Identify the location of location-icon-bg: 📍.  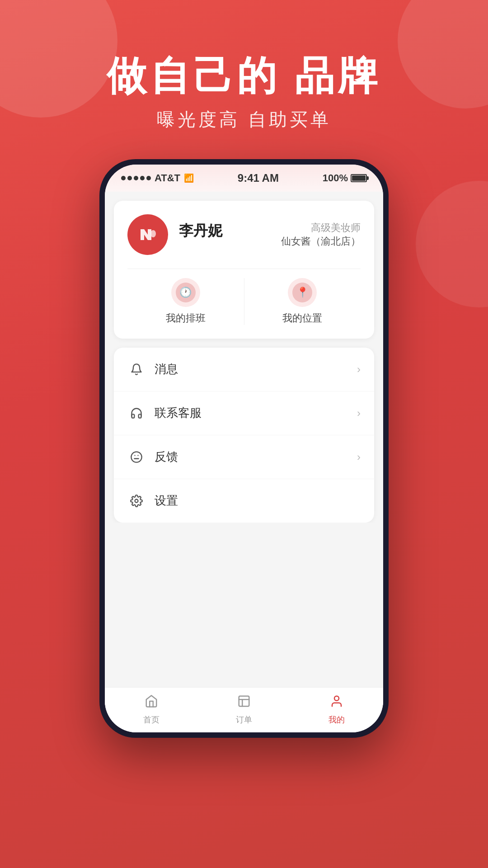
(302, 292).